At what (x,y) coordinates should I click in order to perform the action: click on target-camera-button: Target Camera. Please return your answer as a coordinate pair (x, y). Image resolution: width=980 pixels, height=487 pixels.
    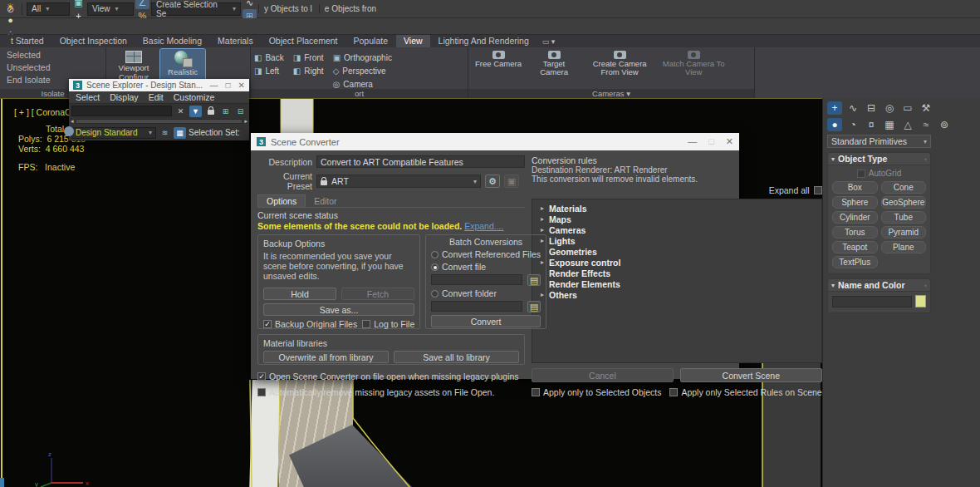
    Looking at the image, I should click on (554, 67).